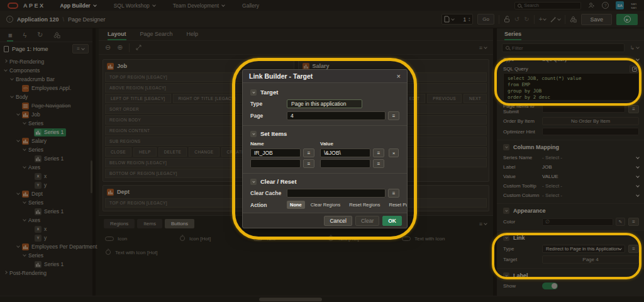  Describe the element at coordinates (325, 153) in the screenshot. I see `set-item-row: ≡ ≡ ×` at that location.